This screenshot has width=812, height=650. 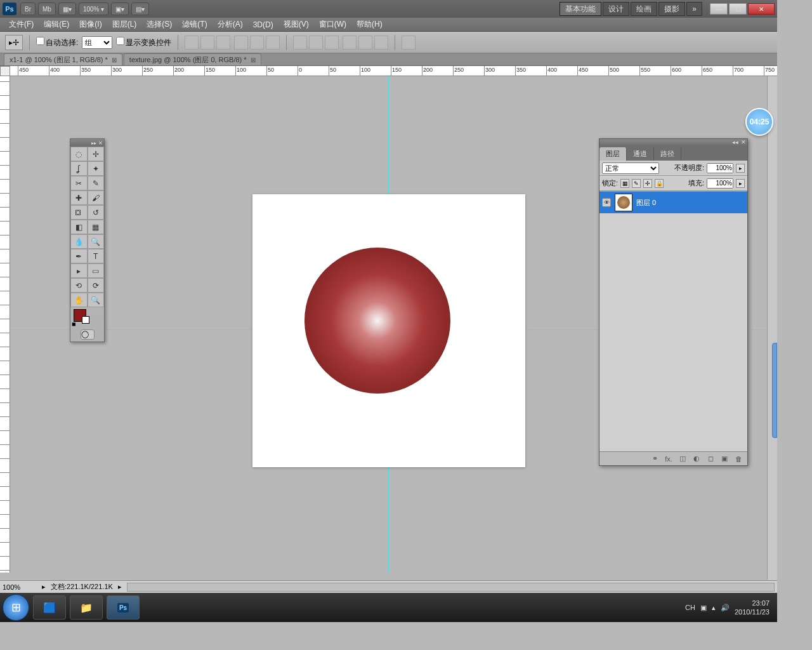 What do you see at coordinates (350, 43) in the screenshot?
I see `dist-left-icon` at bounding box center [350, 43].